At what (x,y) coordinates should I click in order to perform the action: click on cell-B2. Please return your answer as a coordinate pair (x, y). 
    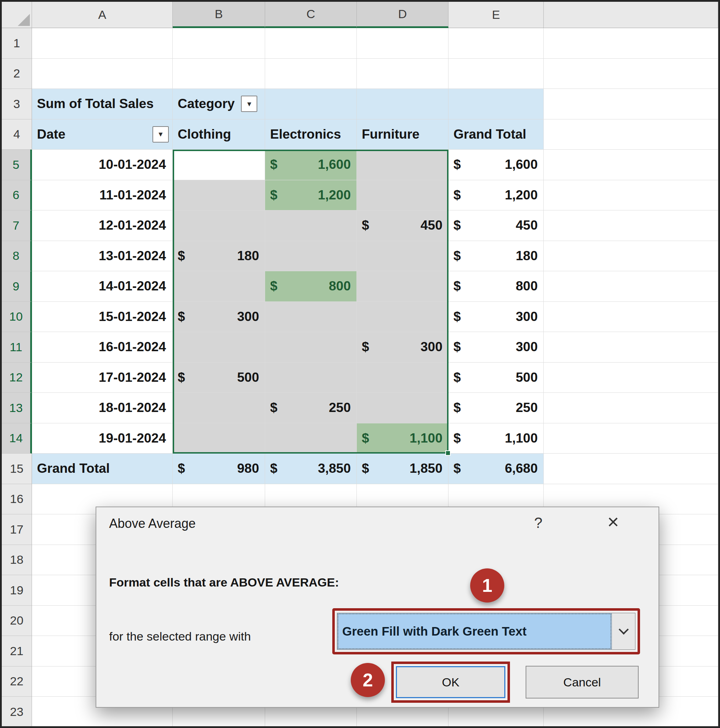
    Looking at the image, I should click on (219, 74).